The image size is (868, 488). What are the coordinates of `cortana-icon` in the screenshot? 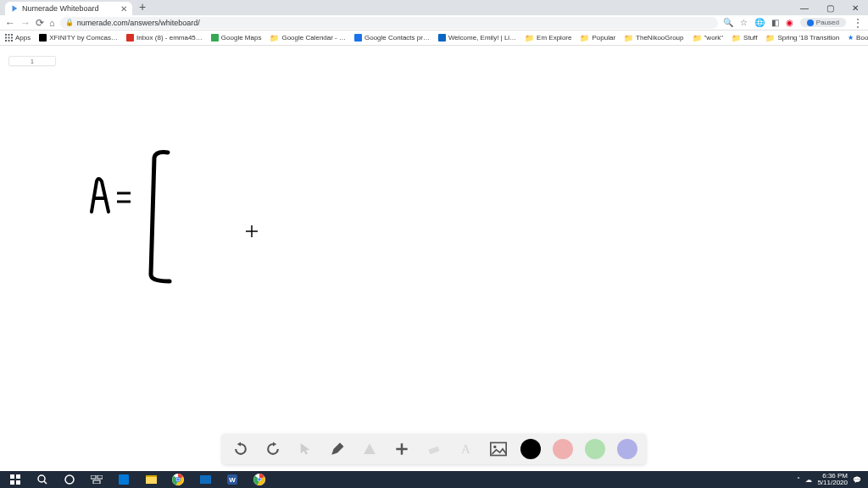 It's located at (70, 480).